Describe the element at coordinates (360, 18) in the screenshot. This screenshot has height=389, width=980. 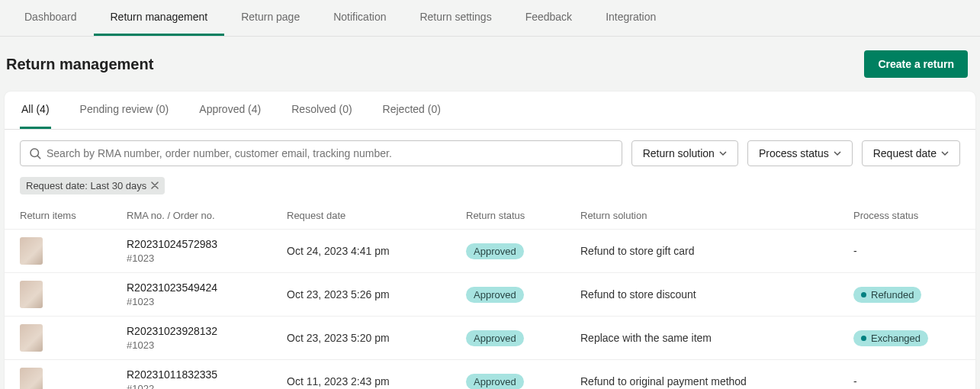
I see `nav-notification: Notification` at that location.